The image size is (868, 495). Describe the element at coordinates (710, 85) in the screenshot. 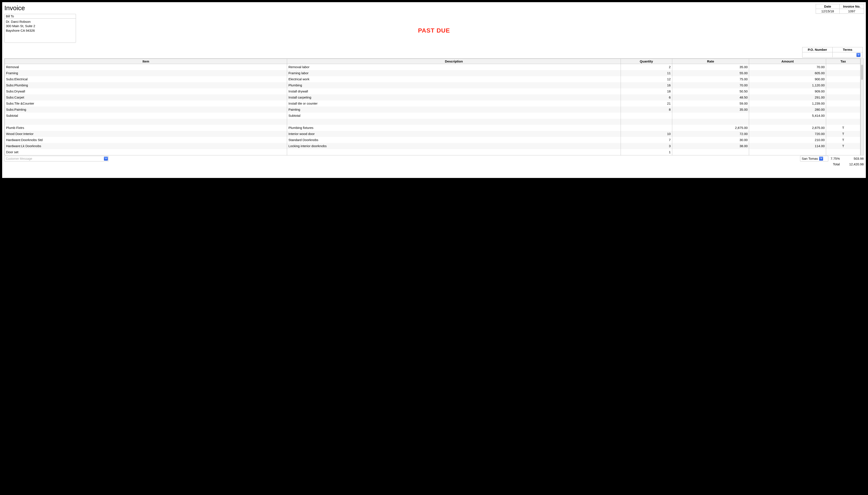

I see `cell-rate: 70.00` at that location.